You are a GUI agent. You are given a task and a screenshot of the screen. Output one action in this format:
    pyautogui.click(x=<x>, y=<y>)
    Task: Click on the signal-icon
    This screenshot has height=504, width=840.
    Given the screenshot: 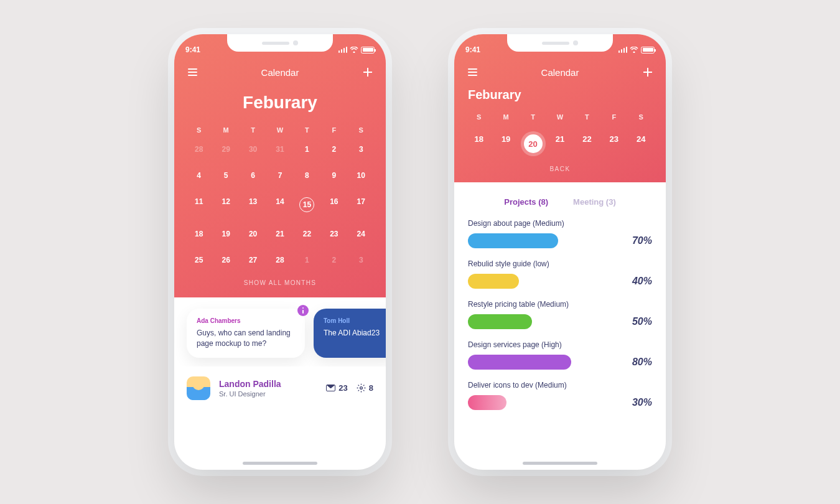 What is the action you would take?
    pyautogui.click(x=623, y=50)
    